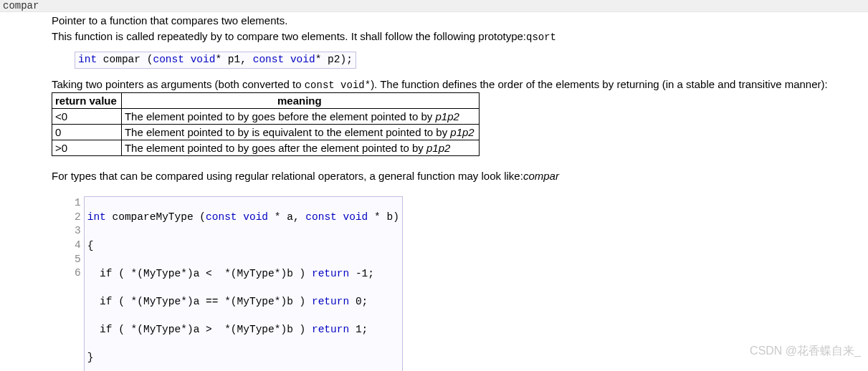  I want to click on cell-meaning: The element pointed to by is equivalent …, so click(300, 132).